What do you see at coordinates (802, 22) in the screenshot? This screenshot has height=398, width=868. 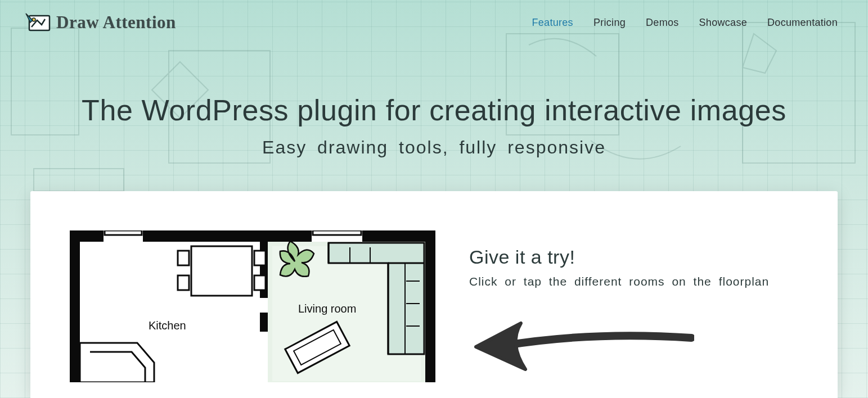 I see `nav-link-documentation: Documentation` at bounding box center [802, 22].